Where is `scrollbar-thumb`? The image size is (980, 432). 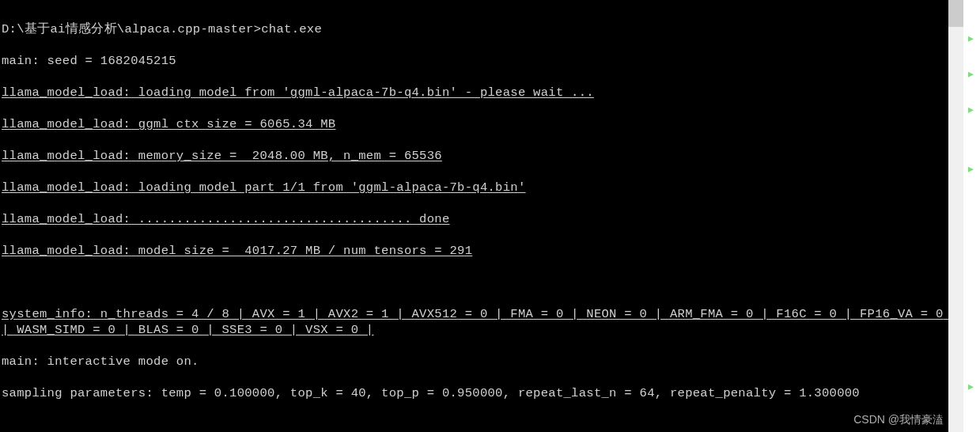
scrollbar-thumb is located at coordinates (955, 13).